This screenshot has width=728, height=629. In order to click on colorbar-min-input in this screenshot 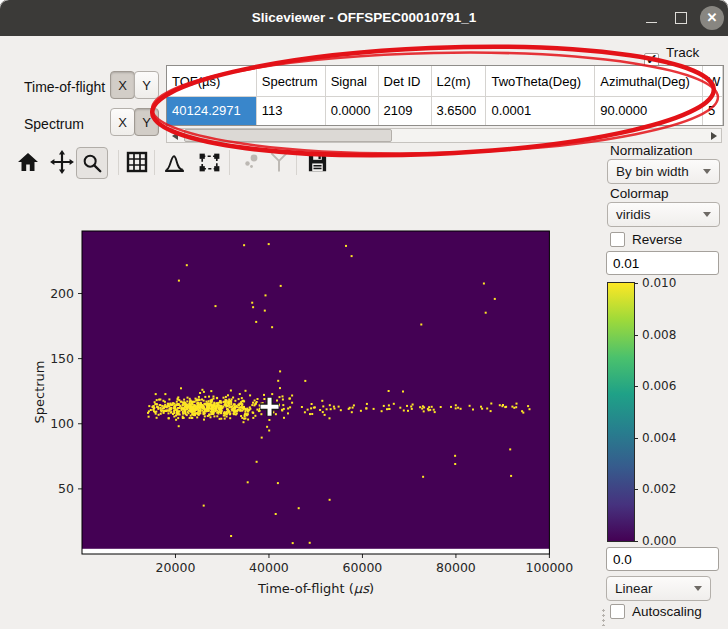, I will do `click(662, 559)`.